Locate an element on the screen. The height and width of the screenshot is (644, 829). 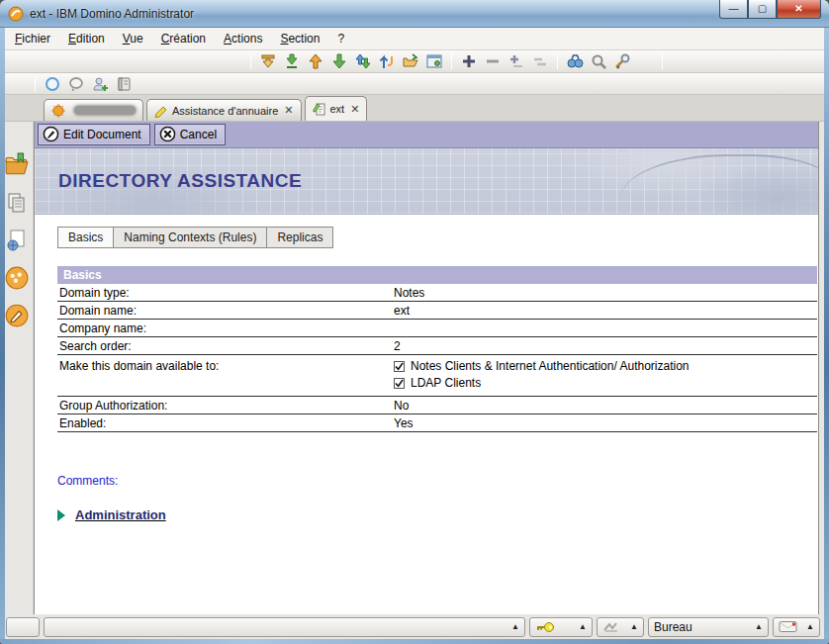
edit-document-button: Edit Document is located at coordinates (94, 135).